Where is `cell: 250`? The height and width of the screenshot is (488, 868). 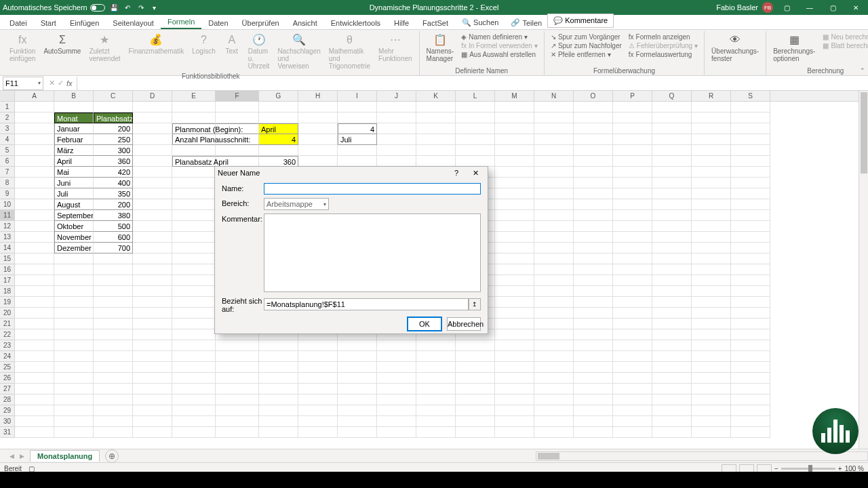
cell: 250 is located at coordinates (113, 140).